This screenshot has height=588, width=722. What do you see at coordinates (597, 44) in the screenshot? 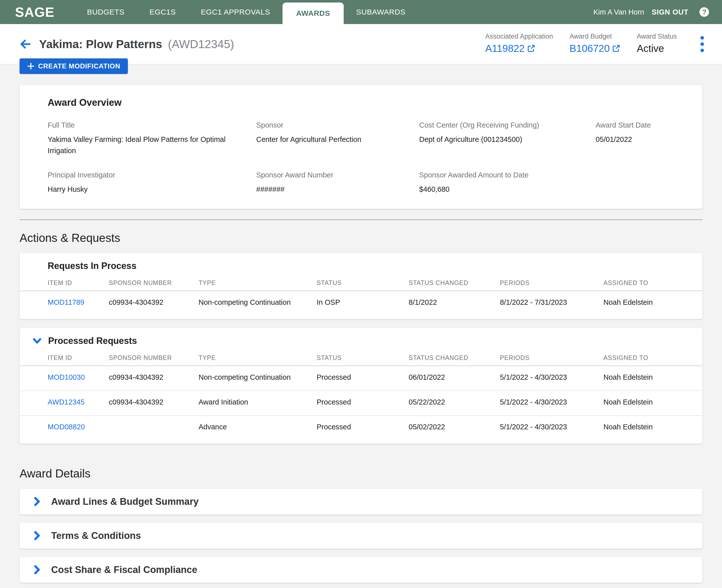
I see `header-meta: Associated Application A119822 Award Bud…` at bounding box center [597, 44].